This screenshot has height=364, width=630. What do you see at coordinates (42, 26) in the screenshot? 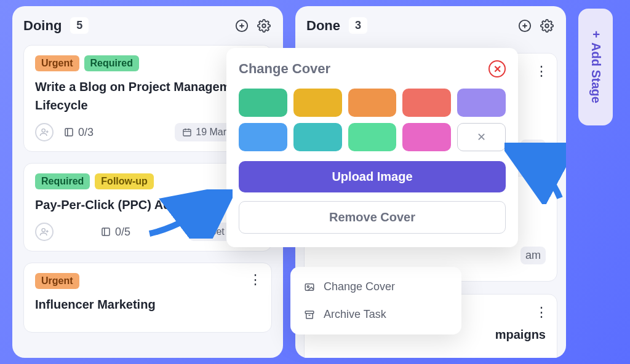
I see `column-title: Doing` at bounding box center [42, 26].